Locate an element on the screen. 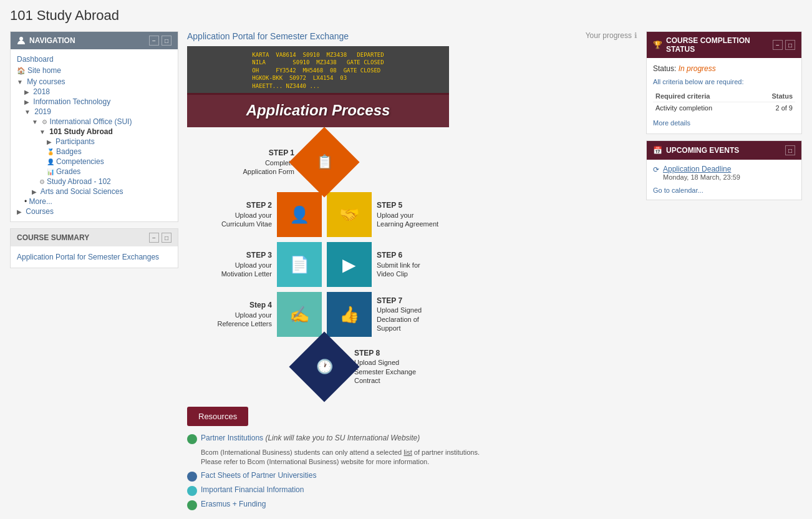 This screenshot has width=812, height=519. resource-item-4: Erasmus + Funding is located at coordinates (343, 505).